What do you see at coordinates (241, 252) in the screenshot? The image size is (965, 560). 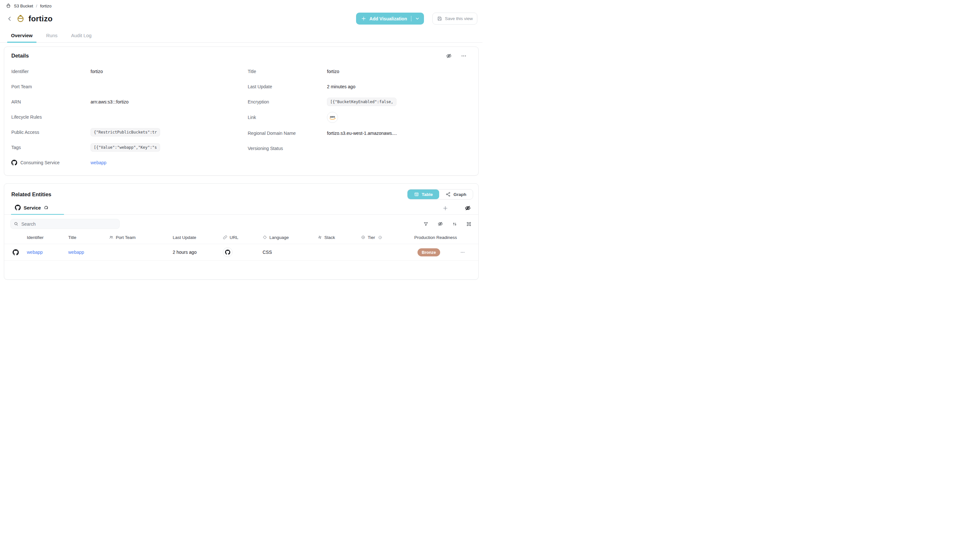 I see `table-row: webapp webapp 2 hours ago CSS Bronze` at bounding box center [241, 252].